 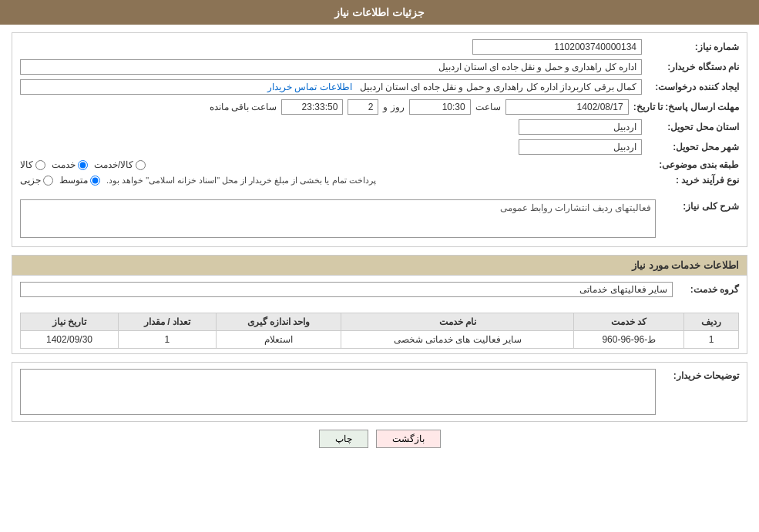 What do you see at coordinates (693, 127) in the screenshot?
I see `ostan-tahvil-label: استان محل تحویل:` at bounding box center [693, 127].